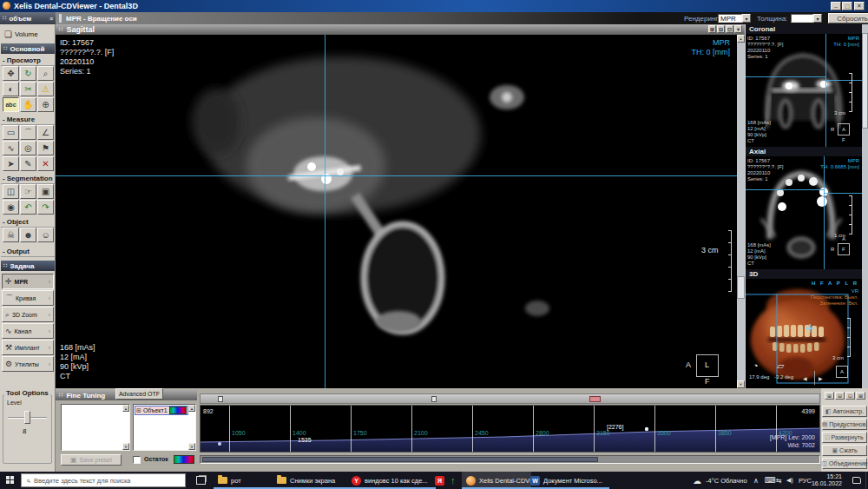 This screenshot has height=489, width=868. What do you see at coordinates (771, 480) in the screenshot?
I see `keyboard-tray-icon: ⌨` at bounding box center [771, 480].